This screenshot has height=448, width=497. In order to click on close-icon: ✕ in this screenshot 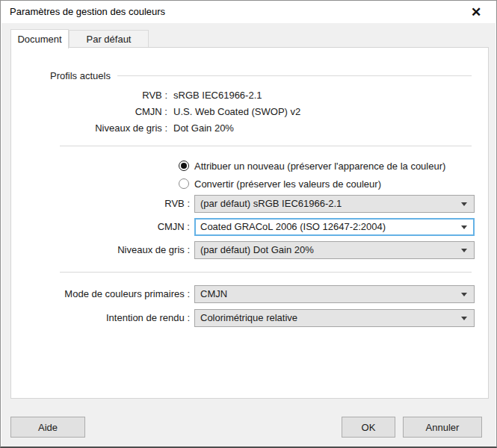, I will do `click(476, 12)`.